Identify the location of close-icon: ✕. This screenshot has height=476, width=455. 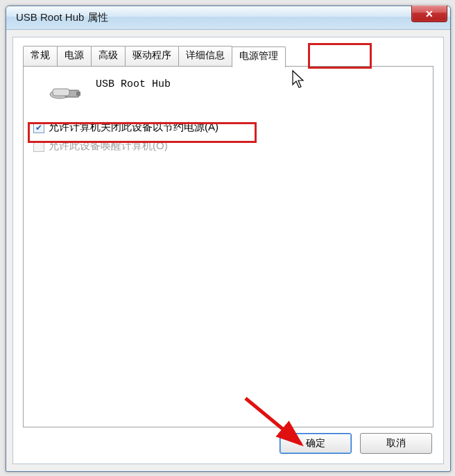
(429, 14).